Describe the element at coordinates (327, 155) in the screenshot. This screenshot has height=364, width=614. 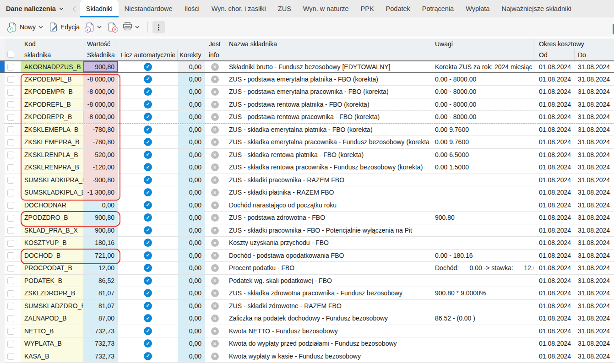
I see `component-name-cell: ZUS - składka rentowa płatnika - FBO (ko…` at that location.